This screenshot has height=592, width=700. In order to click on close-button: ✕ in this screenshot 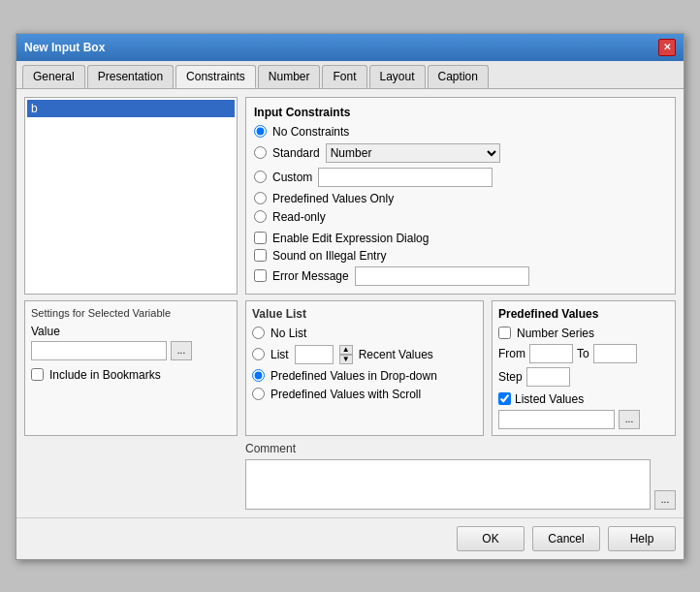, I will do `click(667, 47)`.